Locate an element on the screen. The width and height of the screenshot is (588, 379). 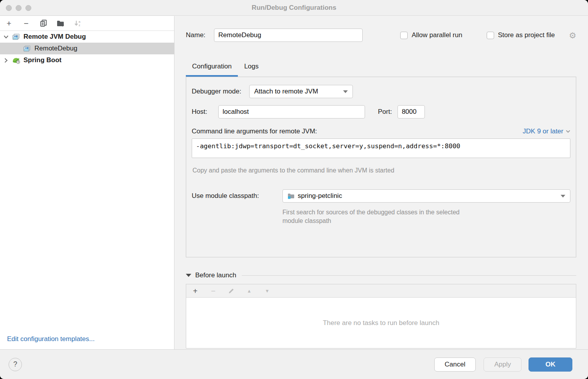
tasks-toolbar: + − ▲ ▼ is located at coordinates (381, 291).